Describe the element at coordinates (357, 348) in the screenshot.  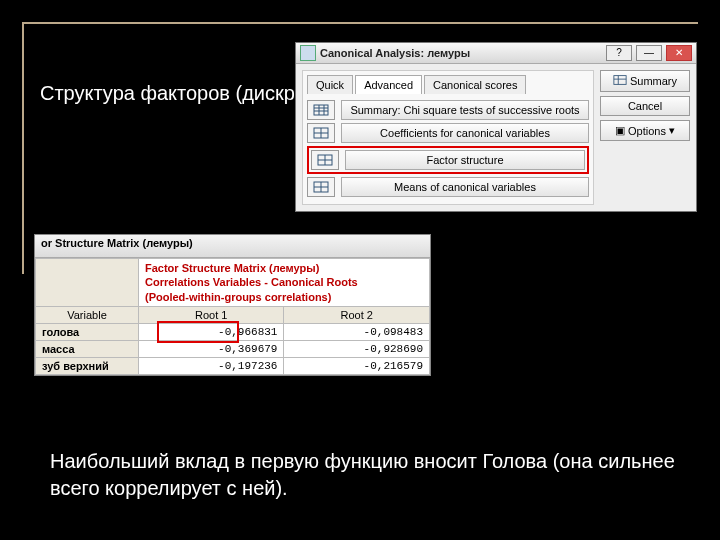
I see `cell: -0,928690` at that location.